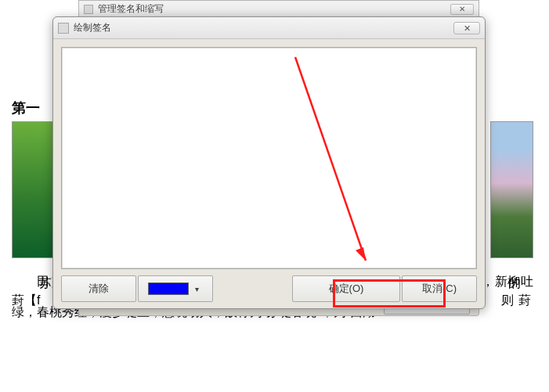 The width and height of the screenshot is (549, 392). I want to click on parent-dialog-titlebar: 管理签名和缩写 ✕, so click(279, 9).